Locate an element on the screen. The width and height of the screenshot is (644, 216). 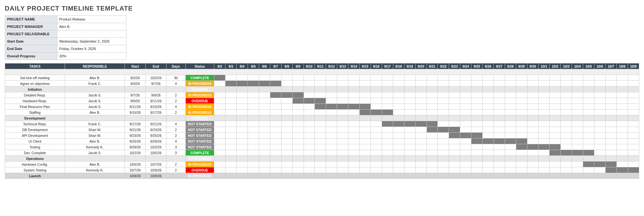
task-cell: UI Client is located at coordinates (35, 141).